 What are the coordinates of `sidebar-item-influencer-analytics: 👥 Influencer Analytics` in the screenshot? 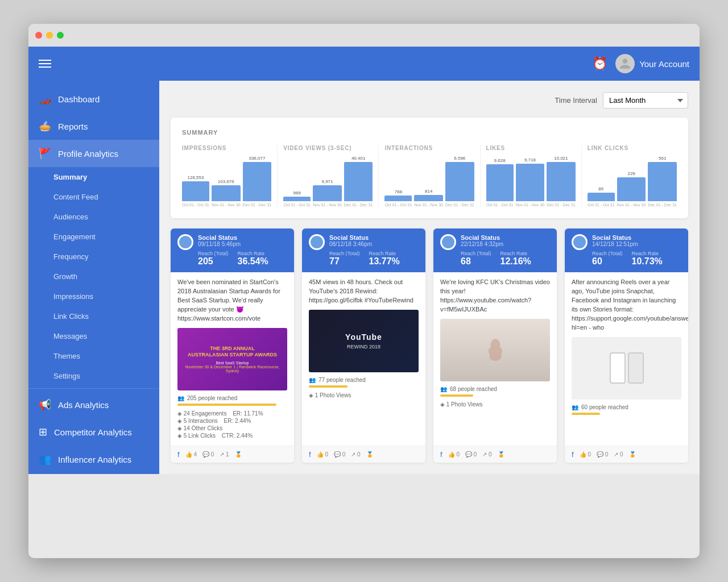 It's located at (94, 459).